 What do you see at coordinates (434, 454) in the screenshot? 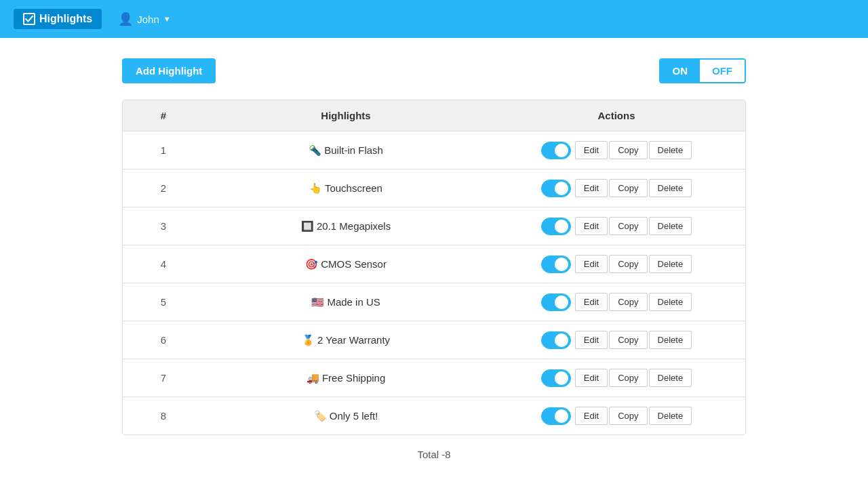
I see `total-label: Total -8` at bounding box center [434, 454].